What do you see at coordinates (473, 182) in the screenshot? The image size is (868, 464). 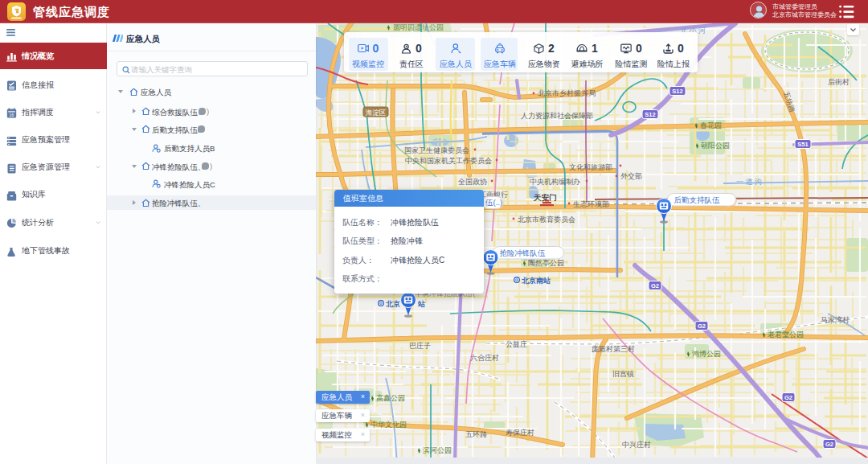 I see `svg-text: 全国政协` at bounding box center [473, 182].